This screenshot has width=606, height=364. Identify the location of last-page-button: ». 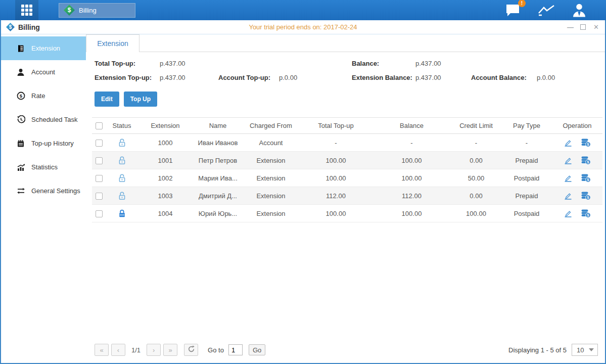
(170, 350).